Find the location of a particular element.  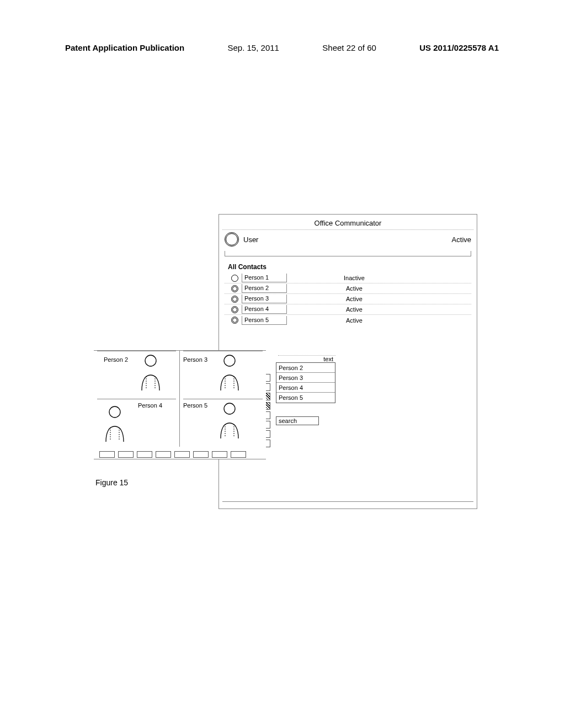

stack-label: Person 5 is located at coordinates (195, 405).